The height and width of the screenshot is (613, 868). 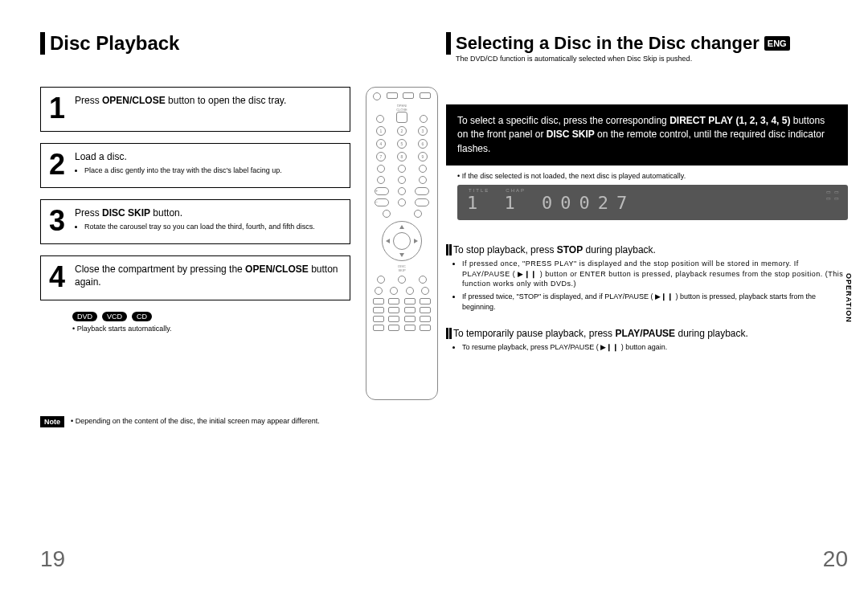 I want to click on open-close-button-icon, so click(x=402, y=117).